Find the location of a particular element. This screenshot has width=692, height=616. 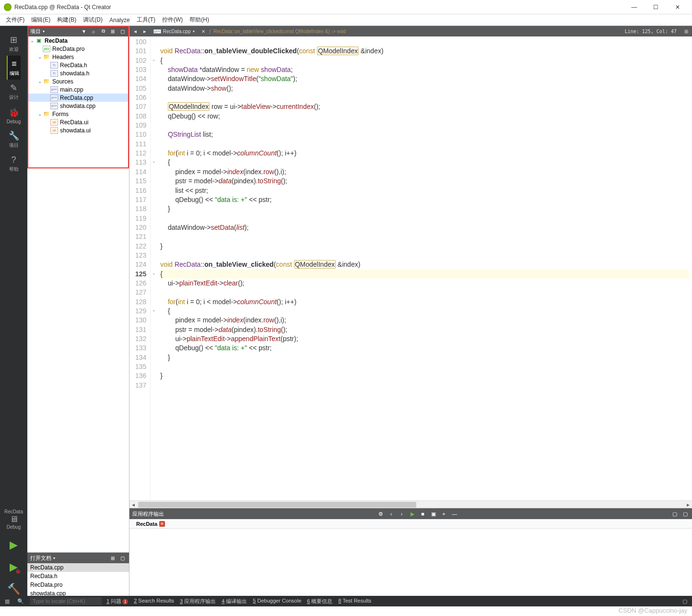

editor-file-chip: c++ RecData.cpp ▾ is located at coordinates (174, 32).